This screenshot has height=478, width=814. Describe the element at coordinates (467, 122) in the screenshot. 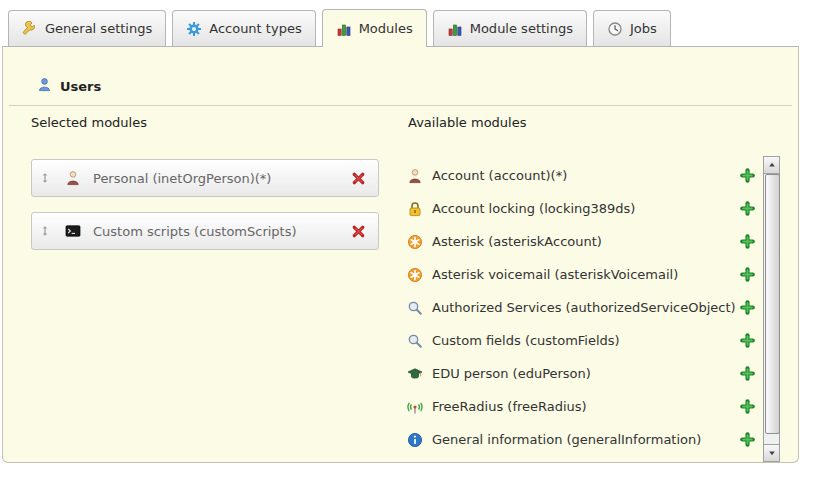

I see `available-modules-heading: Available modules` at that location.